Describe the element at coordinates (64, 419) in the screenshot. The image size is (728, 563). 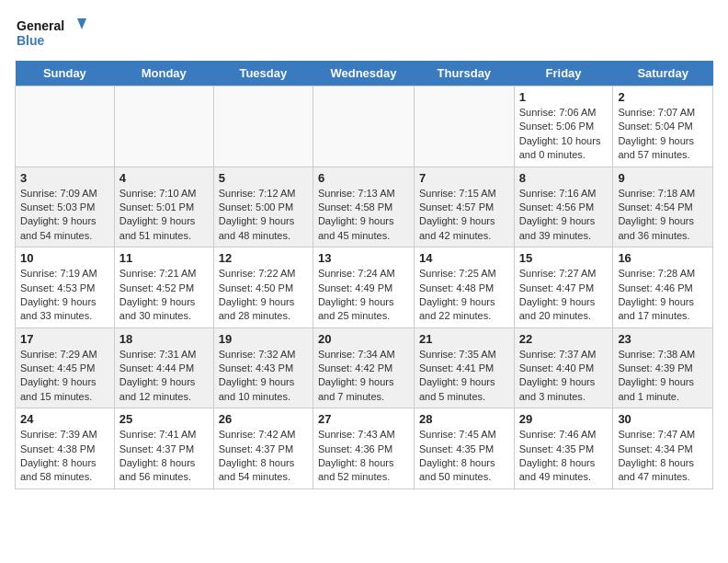
I see `day-number: 24` at that location.